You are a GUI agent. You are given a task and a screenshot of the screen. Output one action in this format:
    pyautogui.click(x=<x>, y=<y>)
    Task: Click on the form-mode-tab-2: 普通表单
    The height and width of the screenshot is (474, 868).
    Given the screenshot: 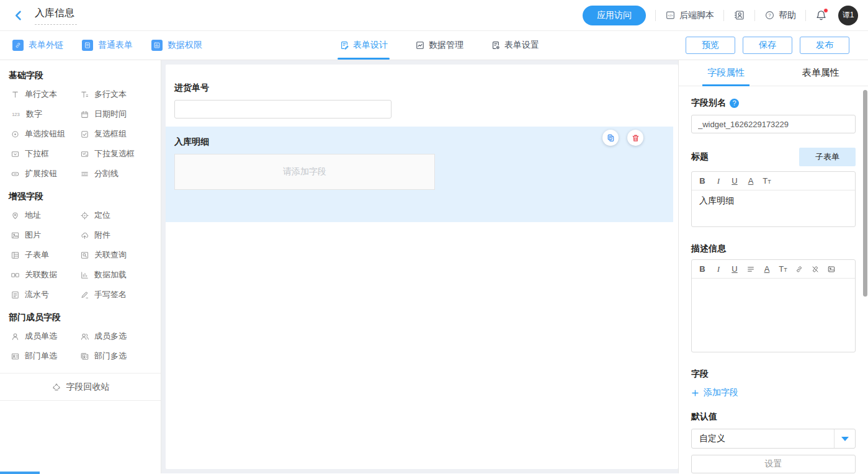 What is the action you would take?
    pyautogui.click(x=107, y=45)
    